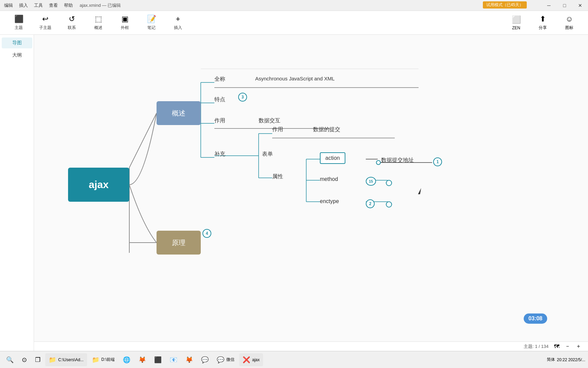 The height and width of the screenshot is (368, 588). I want to click on taskbar-taskview: ❐, so click(38, 360).